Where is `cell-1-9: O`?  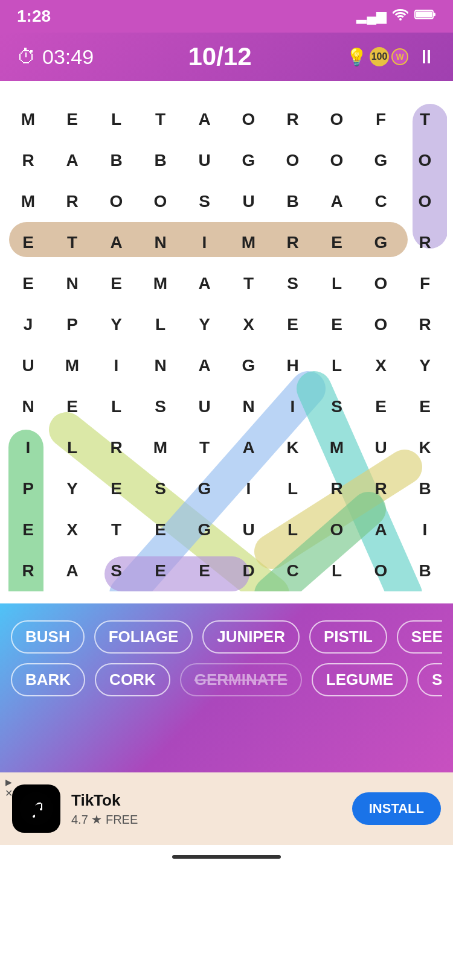
cell-1-9: O is located at coordinates (425, 161).